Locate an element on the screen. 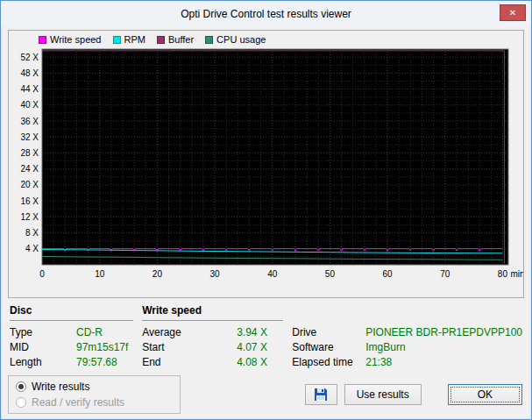 The image size is (532, 420). y-tick-label: 36 X is located at coordinates (30, 121).